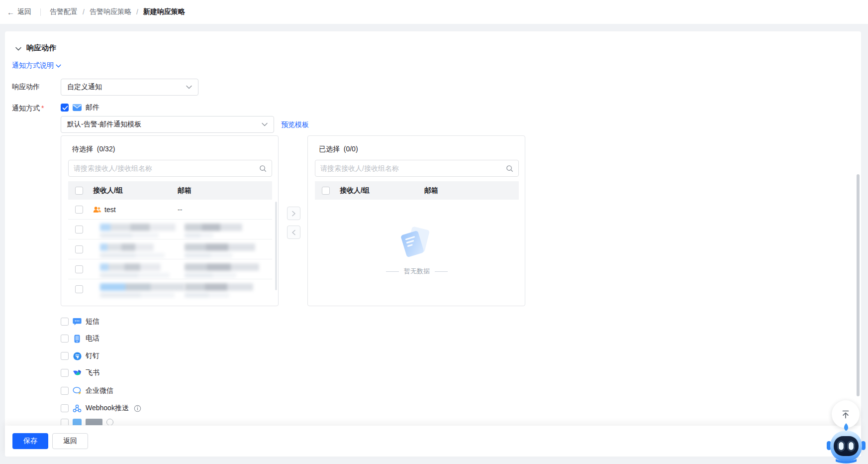 This screenshot has height=464, width=868. I want to click on method-row-dingtalk: 钉钉, so click(80, 356).